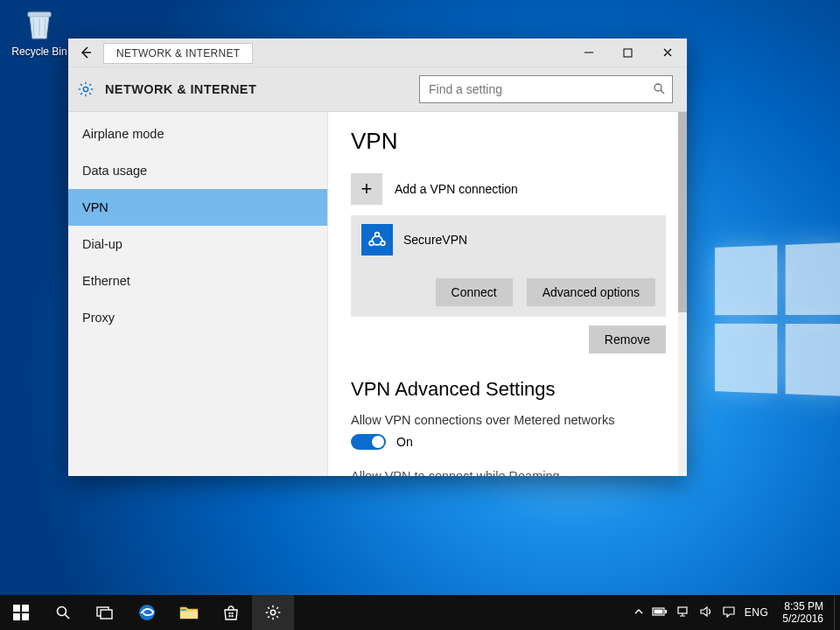 This screenshot has height=630, width=840. What do you see at coordinates (189, 612) in the screenshot?
I see `taskbar-app-file-explorer` at bounding box center [189, 612].